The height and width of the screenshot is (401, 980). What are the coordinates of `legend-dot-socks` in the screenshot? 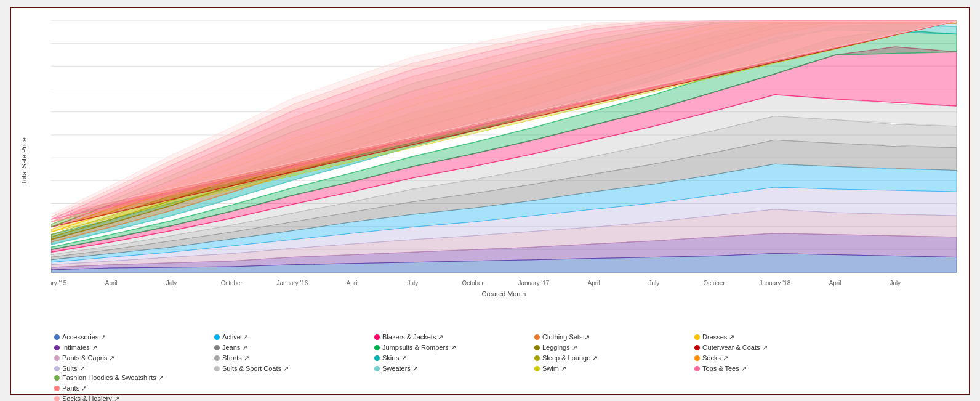 It's located at (697, 358).